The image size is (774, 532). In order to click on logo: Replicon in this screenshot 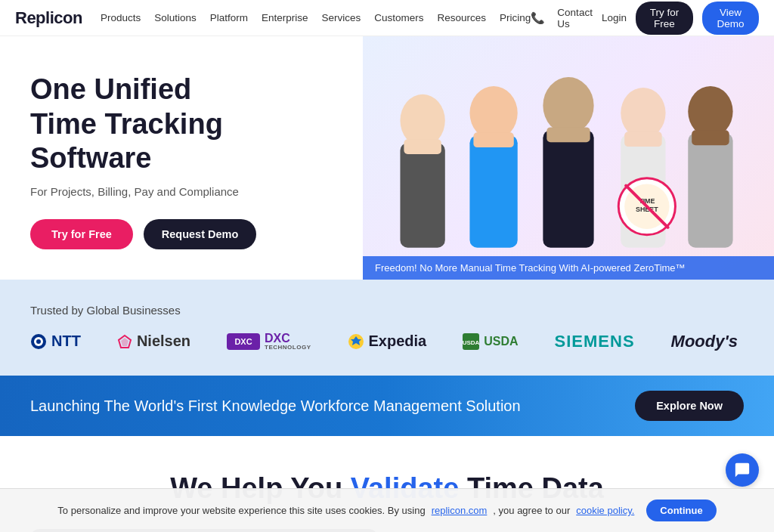, I will do `click(48, 18)`.